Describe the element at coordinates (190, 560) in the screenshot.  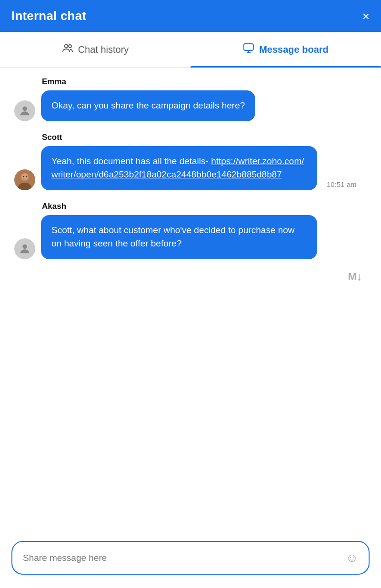
I see `input-area: ☺` at that location.